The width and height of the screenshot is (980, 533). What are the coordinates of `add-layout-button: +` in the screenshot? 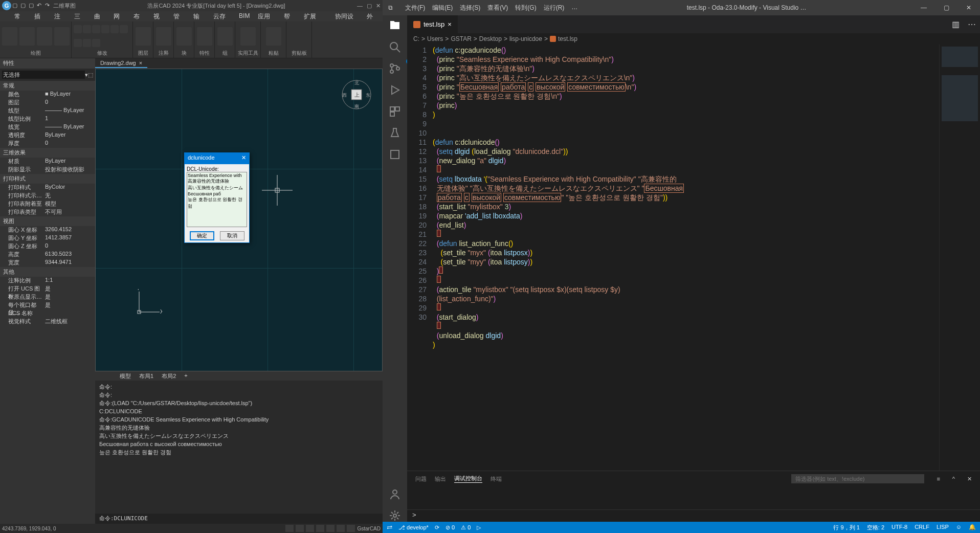 It's located at (186, 376).